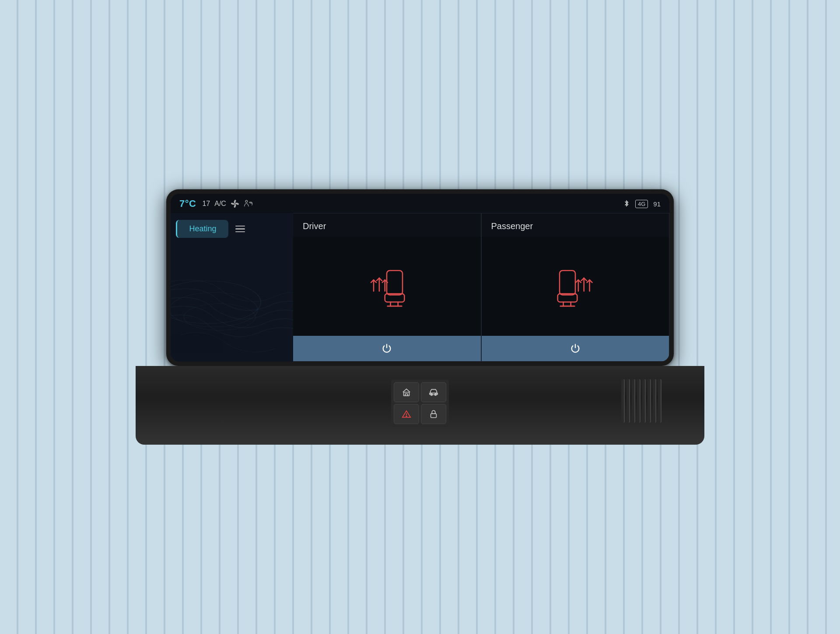 The width and height of the screenshot is (840, 634). What do you see at coordinates (240, 229) in the screenshot?
I see `menu-button` at bounding box center [240, 229].